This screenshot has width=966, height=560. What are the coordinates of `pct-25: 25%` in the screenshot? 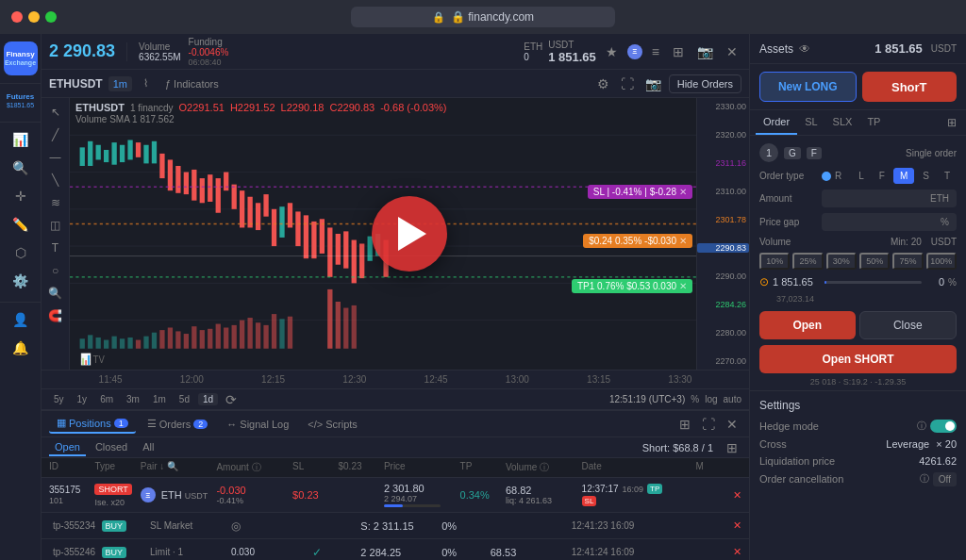 It's located at (808, 261).